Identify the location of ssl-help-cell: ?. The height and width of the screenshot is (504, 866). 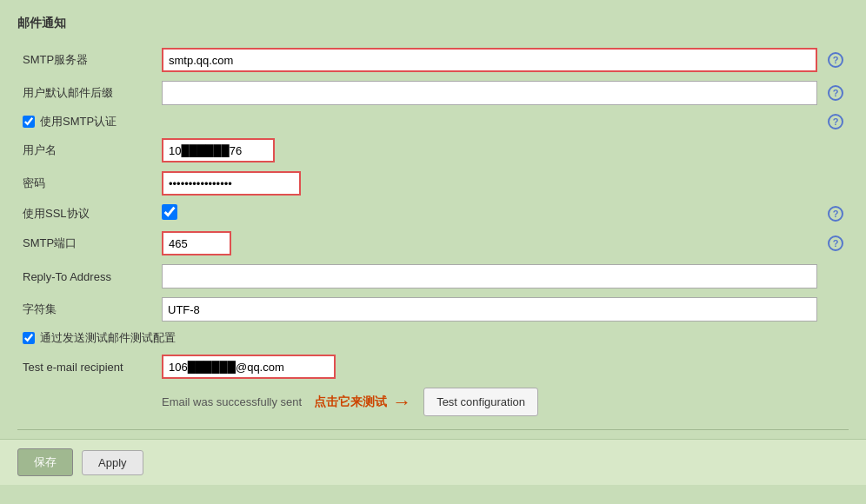
(836, 214).